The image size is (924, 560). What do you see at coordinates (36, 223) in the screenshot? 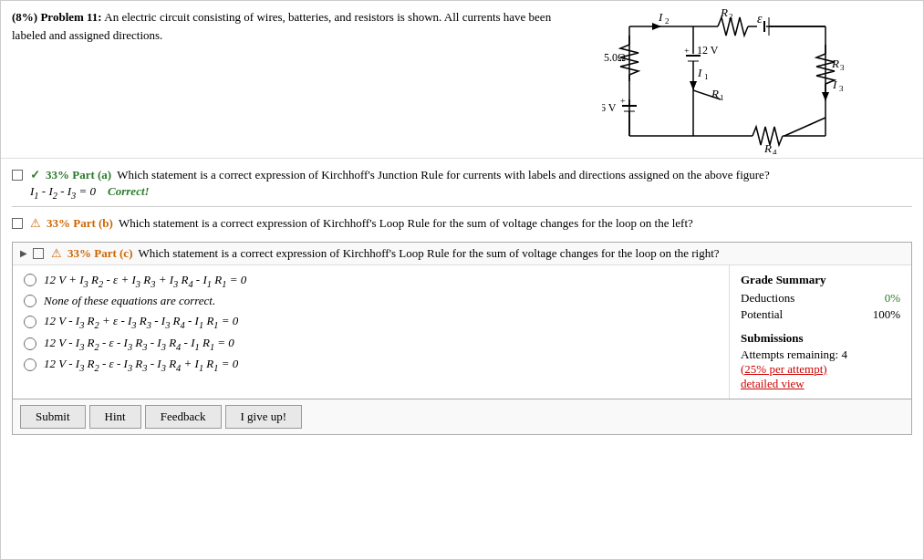
I see `part-b-warn-icon: ⚠` at bounding box center [36, 223].